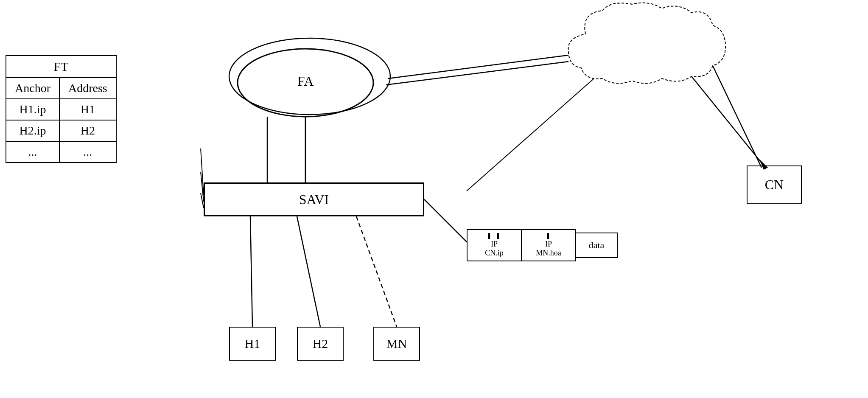  I want to click on cloud-to-savi, so click(530, 135).